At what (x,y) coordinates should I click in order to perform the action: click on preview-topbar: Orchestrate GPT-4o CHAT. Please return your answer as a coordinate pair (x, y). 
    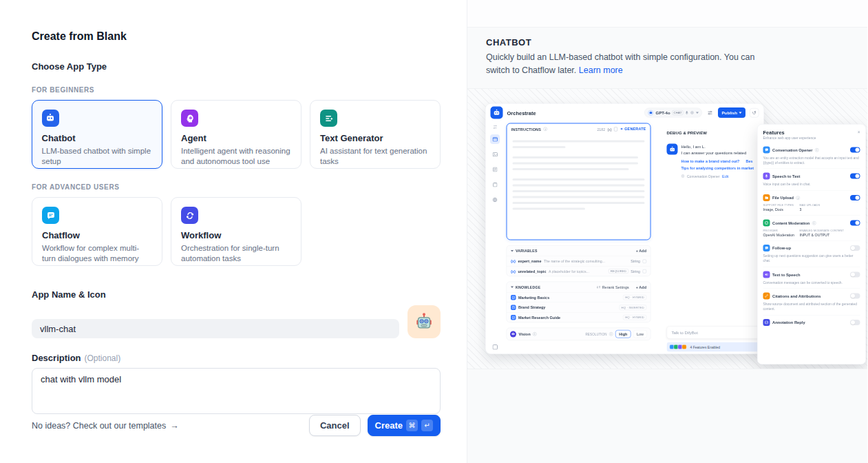
    Looking at the image, I should click on (625, 112).